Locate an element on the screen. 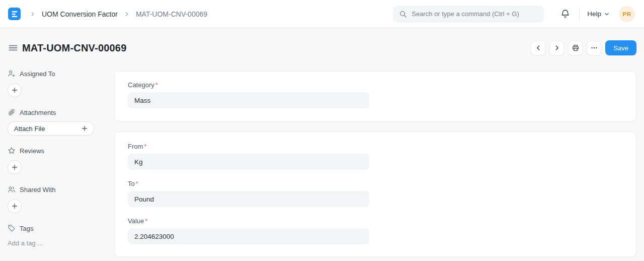 This screenshot has height=261, width=644. to-field-label: To* is located at coordinates (375, 183).